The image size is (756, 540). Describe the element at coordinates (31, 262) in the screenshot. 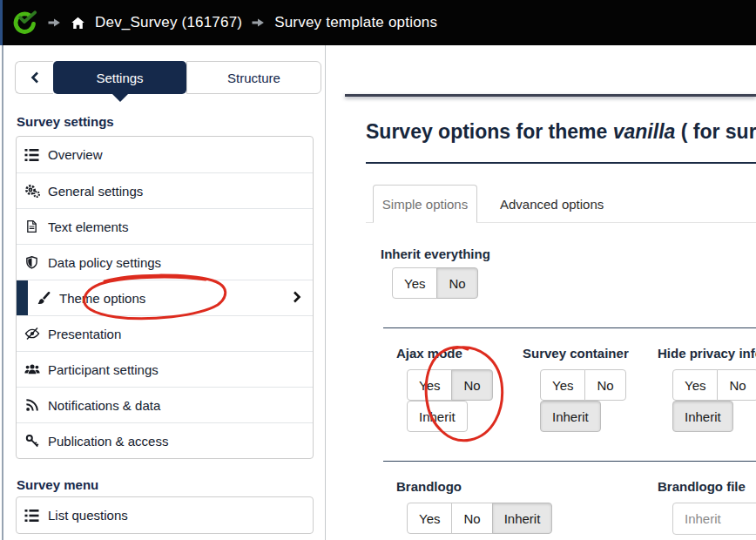

I see `shield-icon` at that location.